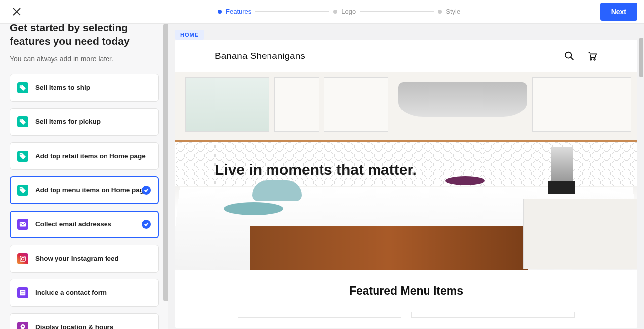 This screenshot has height=329, width=644. I want to click on feature-collect-email: Collect email addresses, so click(84, 224).